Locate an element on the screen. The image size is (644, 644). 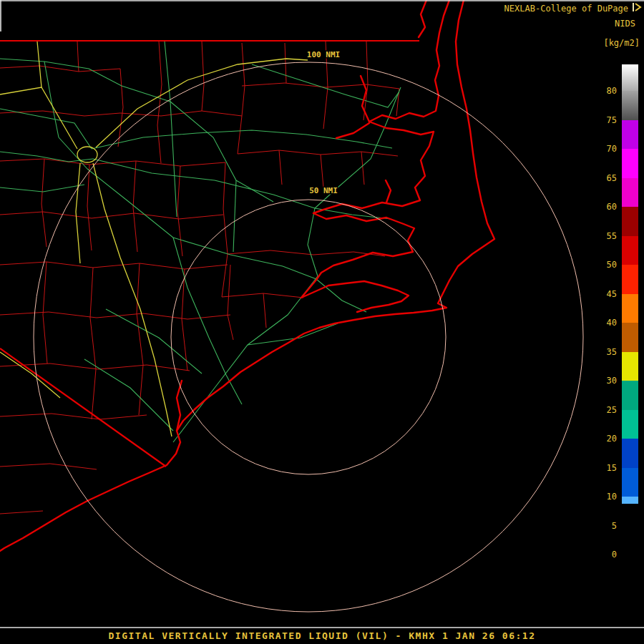
scale-label-50: 50 is located at coordinates (612, 265).